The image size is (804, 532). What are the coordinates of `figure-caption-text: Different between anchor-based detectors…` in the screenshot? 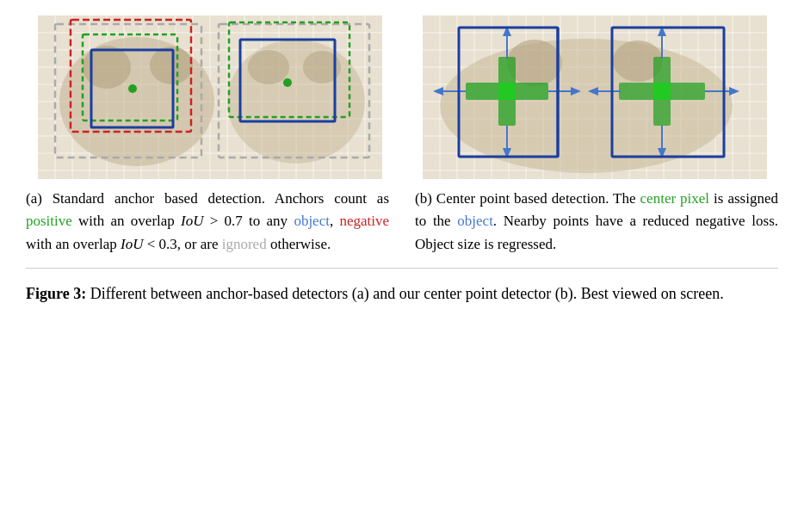 It's located at (405, 294).